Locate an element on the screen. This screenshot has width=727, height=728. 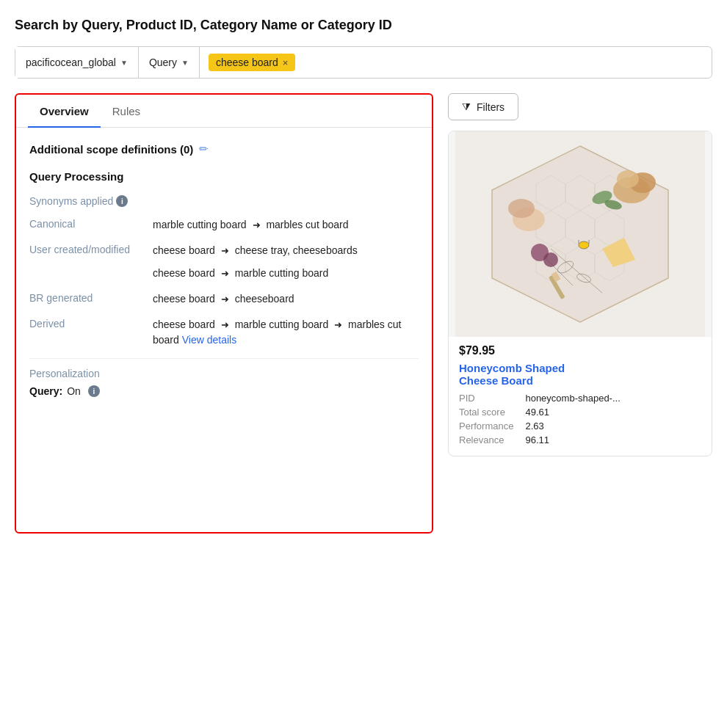
filters-button: ⧩ Filters is located at coordinates (483, 107).